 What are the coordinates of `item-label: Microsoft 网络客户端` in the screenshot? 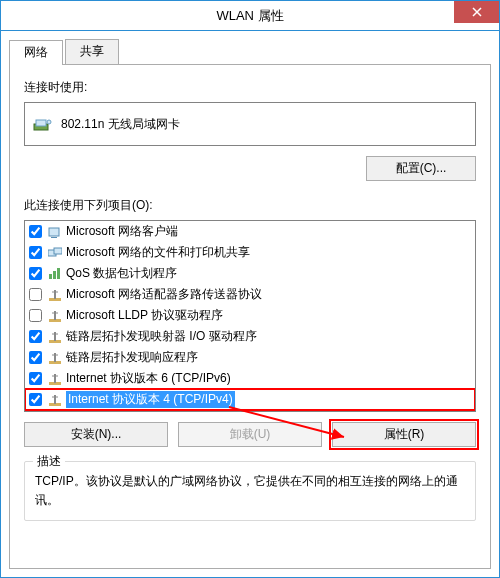 It's located at (122, 232).